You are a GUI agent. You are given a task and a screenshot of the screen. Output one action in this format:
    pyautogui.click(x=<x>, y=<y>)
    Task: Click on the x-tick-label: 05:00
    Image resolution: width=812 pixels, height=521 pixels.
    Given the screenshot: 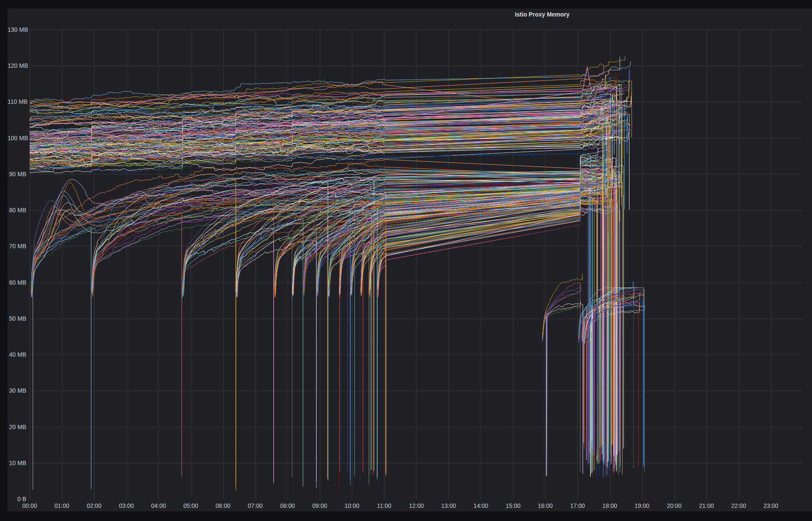 What is the action you would take?
    pyautogui.click(x=191, y=506)
    